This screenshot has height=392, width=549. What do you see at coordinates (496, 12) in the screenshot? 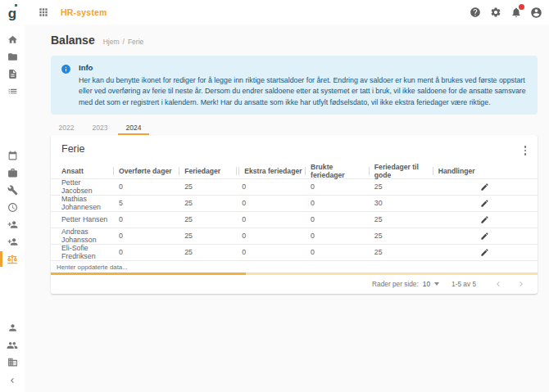
I see `gear-icon` at bounding box center [496, 12].